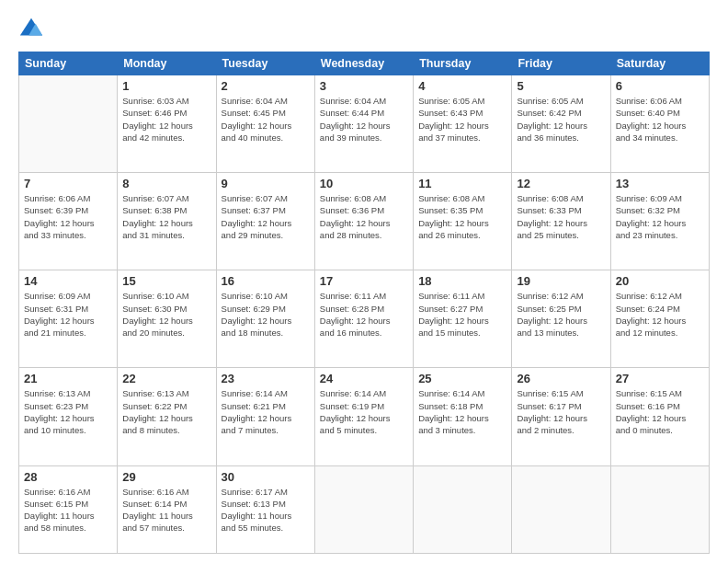  I want to click on day-info: Sunrise: 6:07 AM Sunset: 6:37 PM Dayligh…, so click(266, 217).